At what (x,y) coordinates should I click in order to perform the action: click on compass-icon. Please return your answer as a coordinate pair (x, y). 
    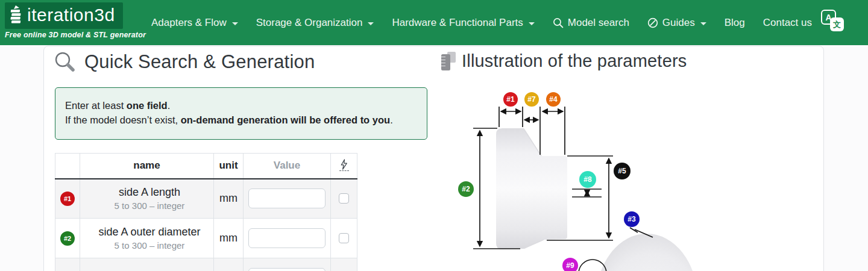
    Looking at the image, I should click on (653, 23).